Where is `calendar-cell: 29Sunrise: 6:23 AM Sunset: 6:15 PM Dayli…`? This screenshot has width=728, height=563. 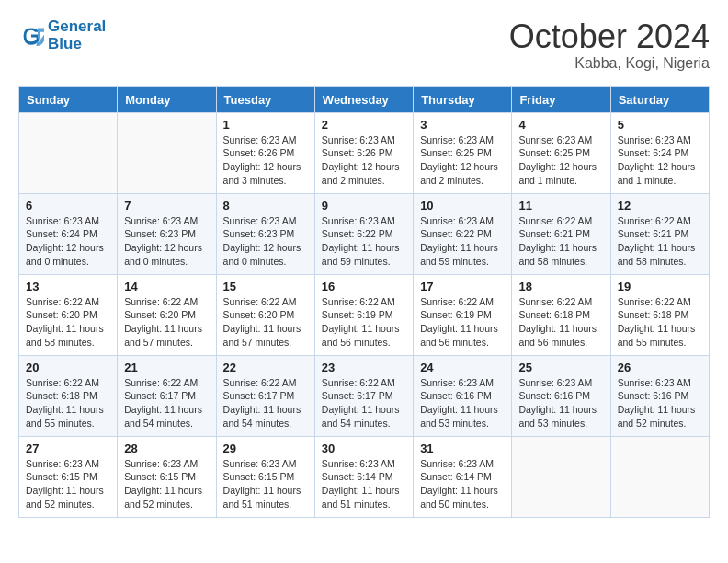 calendar-cell: 29Sunrise: 6:23 AM Sunset: 6:15 PM Dayli… is located at coordinates (265, 477).